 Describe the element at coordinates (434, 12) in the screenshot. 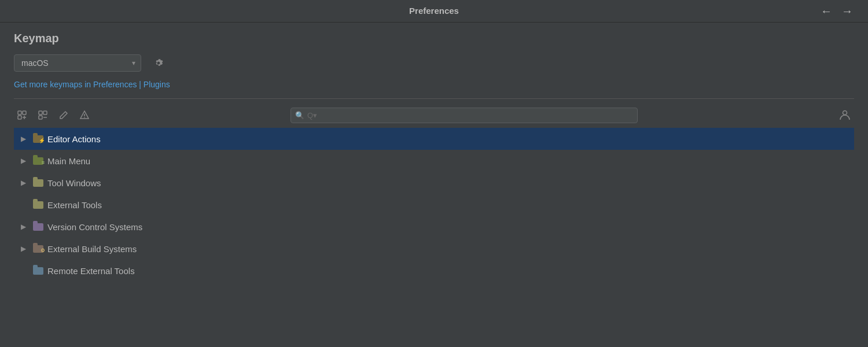

I see `title-bar: Preferences ← →` at that location.